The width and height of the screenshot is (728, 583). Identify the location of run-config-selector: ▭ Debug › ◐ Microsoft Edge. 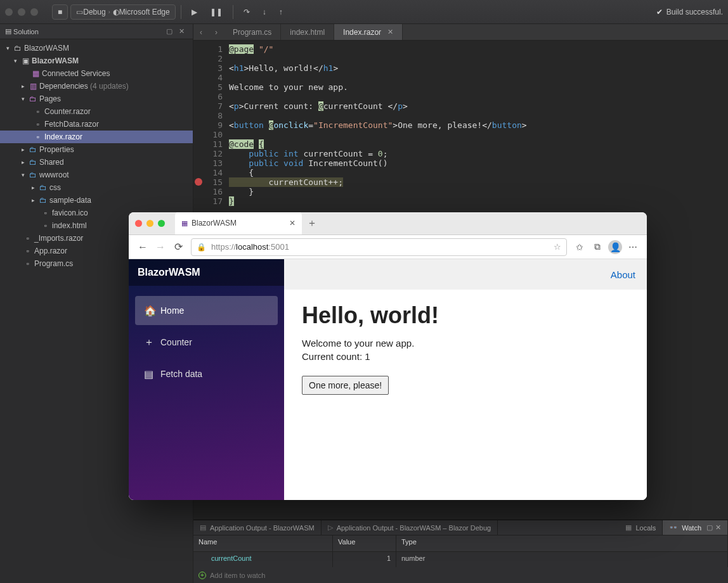
(123, 12).